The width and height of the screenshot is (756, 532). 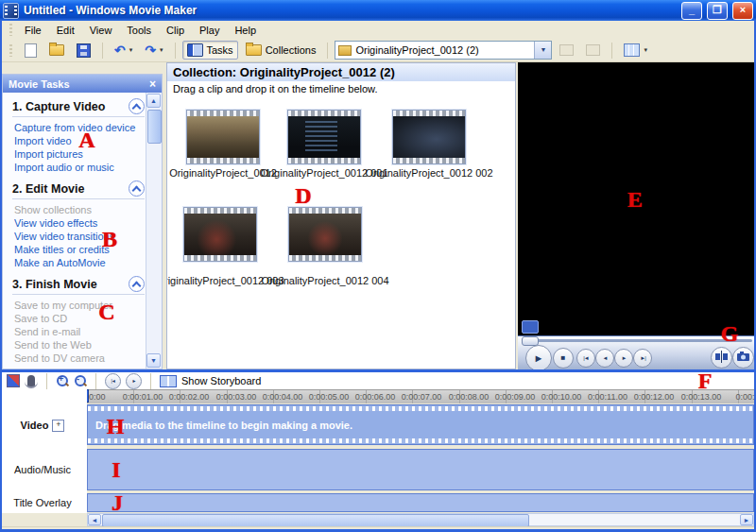 What do you see at coordinates (123, 50) in the screenshot?
I see `undo-button: ↶▾` at bounding box center [123, 50].